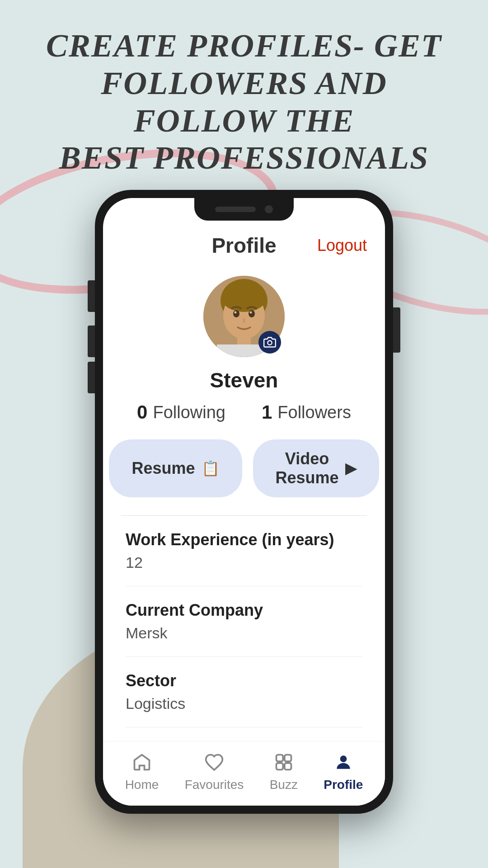 The image size is (488, 868). What do you see at coordinates (343, 785) in the screenshot?
I see `profile-nav-label: Profile` at bounding box center [343, 785].